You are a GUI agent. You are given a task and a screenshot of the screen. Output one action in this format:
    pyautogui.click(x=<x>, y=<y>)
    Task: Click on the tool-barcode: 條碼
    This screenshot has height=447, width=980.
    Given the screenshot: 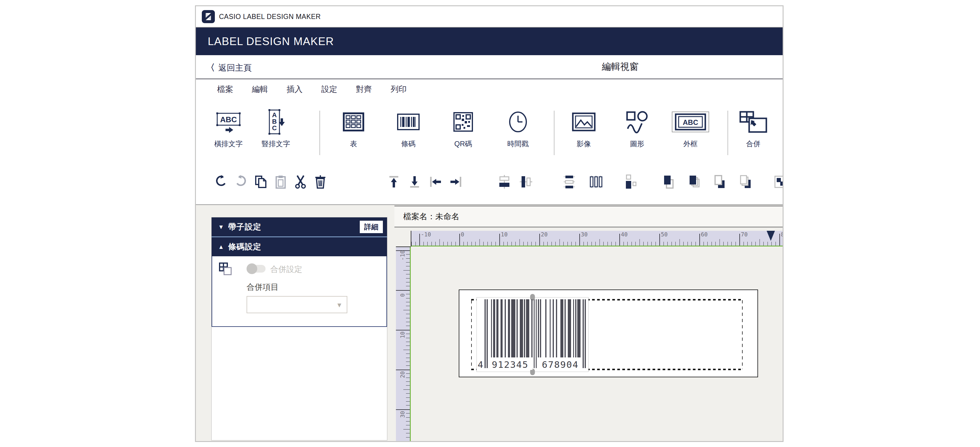 What is the action you would take?
    pyautogui.click(x=409, y=127)
    